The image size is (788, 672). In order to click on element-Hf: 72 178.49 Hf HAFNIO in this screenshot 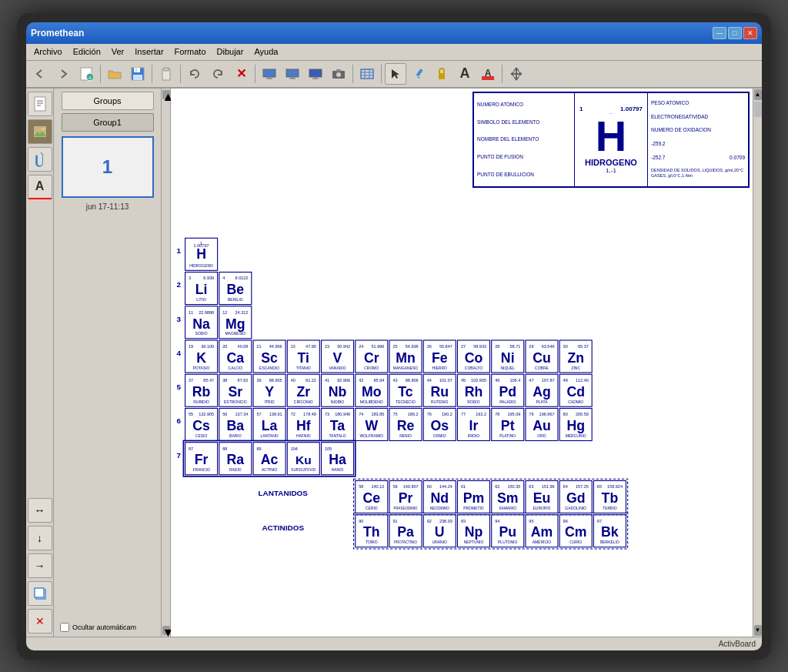, I will do `click(303, 424)`.